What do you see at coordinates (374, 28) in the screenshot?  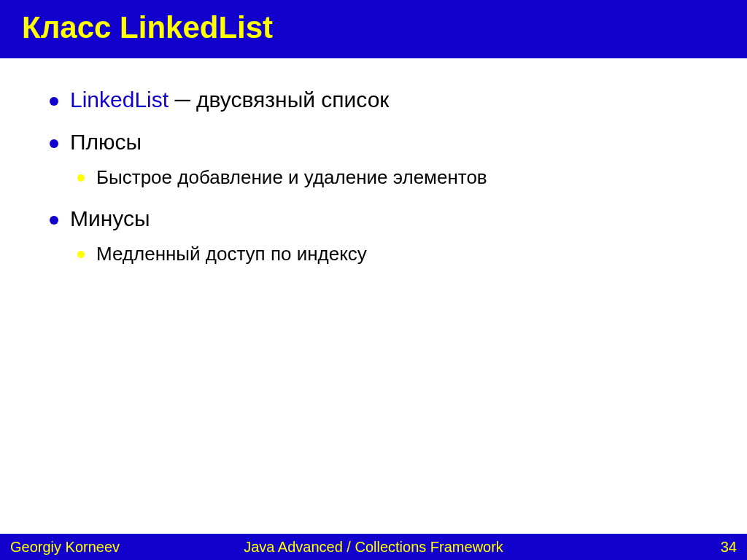 I see `slide-title: Класс LinkedList` at bounding box center [374, 28].